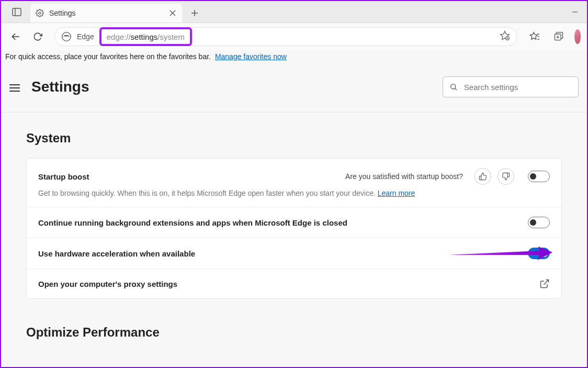 Image resolution: width=588 pixels, height=368 pixels. Describe the element at coordinates (294, 58) in the screenshot. I see `favorites-bar-message: For quick access, place your favorites h…` at that location.